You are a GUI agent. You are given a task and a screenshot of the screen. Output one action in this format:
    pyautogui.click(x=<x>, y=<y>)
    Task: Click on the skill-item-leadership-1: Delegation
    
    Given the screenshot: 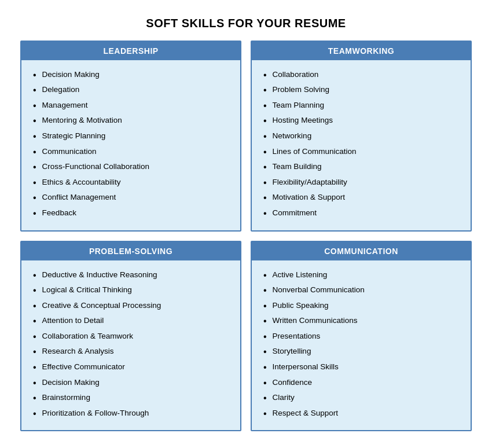 What is the action you would take?
    pyautogui.click(x=132, y=90)
    